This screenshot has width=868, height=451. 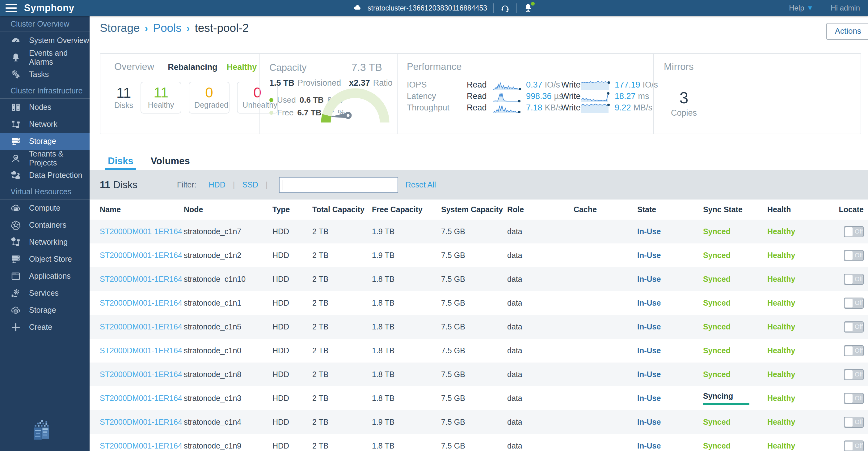 I want to click on sidebar-item-label: System Overview, so click(x=59, y=40).